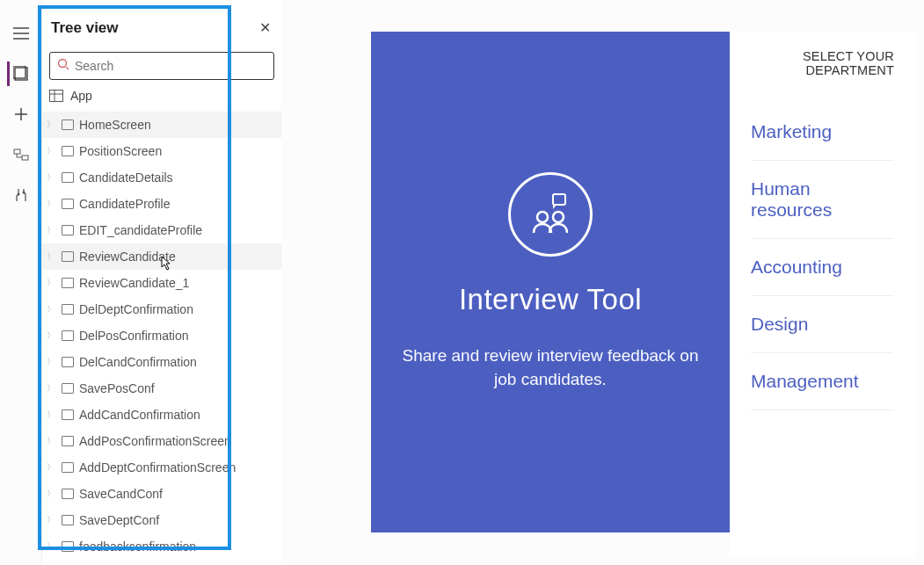 The width and height of the screenshot is (924, 565). What do you see at coordinates (21, 195) in the screenshot?
I see `tools-icon` at bounding box center [21, 195].